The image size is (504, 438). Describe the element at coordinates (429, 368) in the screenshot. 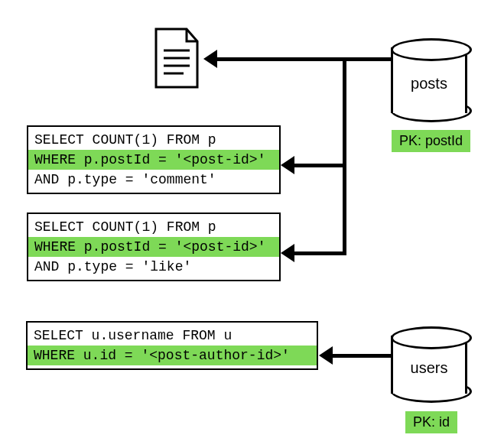

I see `db-users-label: users` at that location.